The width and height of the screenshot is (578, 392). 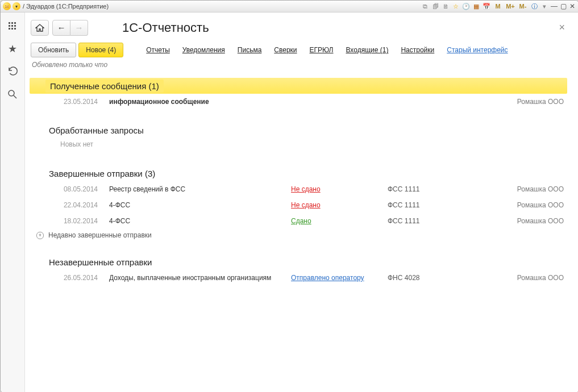 I want to click on history-side-icon, so click(x=13, y=72).